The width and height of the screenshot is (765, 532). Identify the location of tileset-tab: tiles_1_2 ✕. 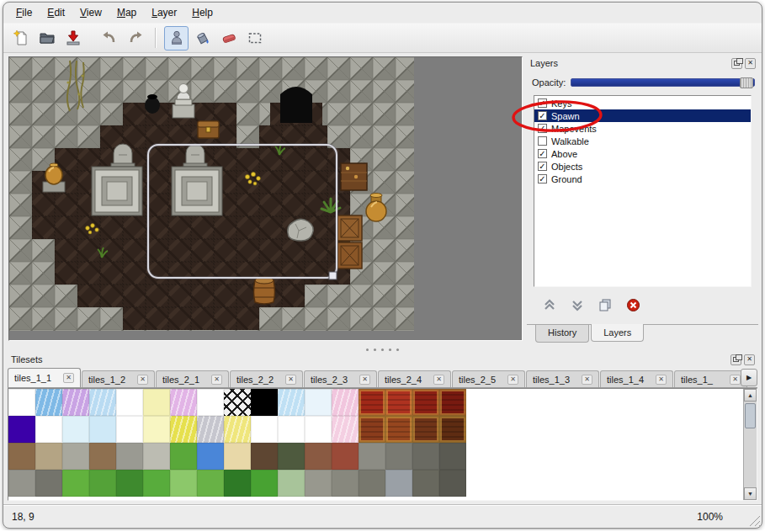
(118, 379).